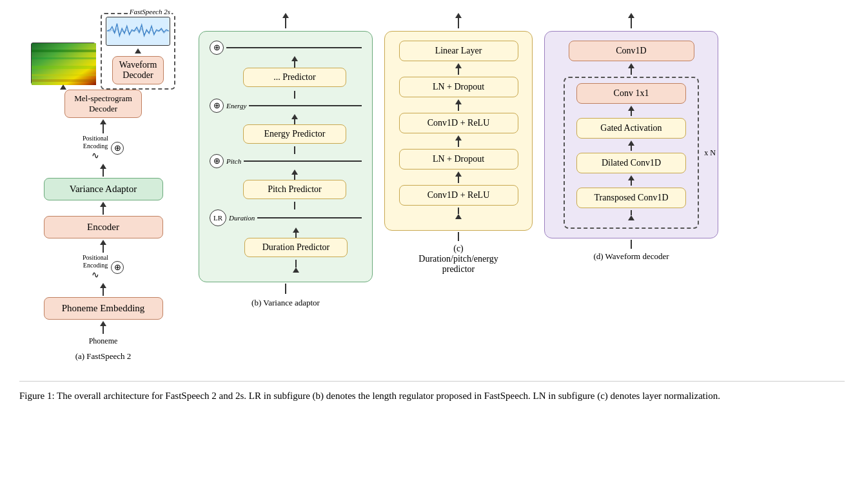 The height and width of the screenshot is (504, 864). Describe the element at coordinates (95, 142) in the screenshot. I see `pos-enc-label-top: Positional Encoding` at that location.